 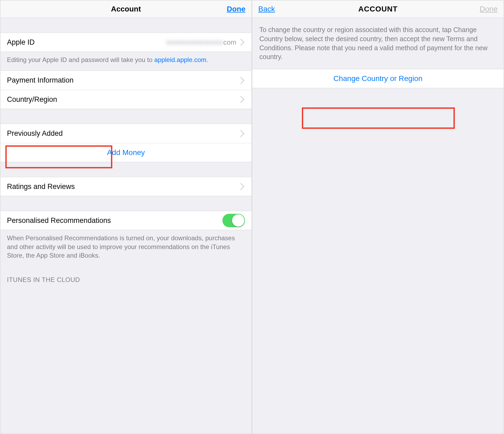 What do you see at coordinates (126, 9) in the screenshot?
I see `navbar-left: Account Done` at bounding box center [126, 9].